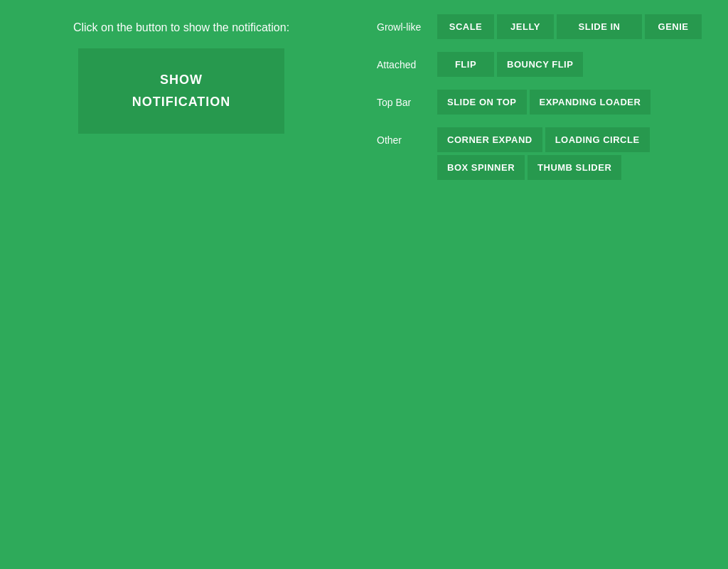  Describe the element at coordinates (481, 168) in the screenshot. I see `option-btn-box-spinner: BOX SPINNER` at that location.